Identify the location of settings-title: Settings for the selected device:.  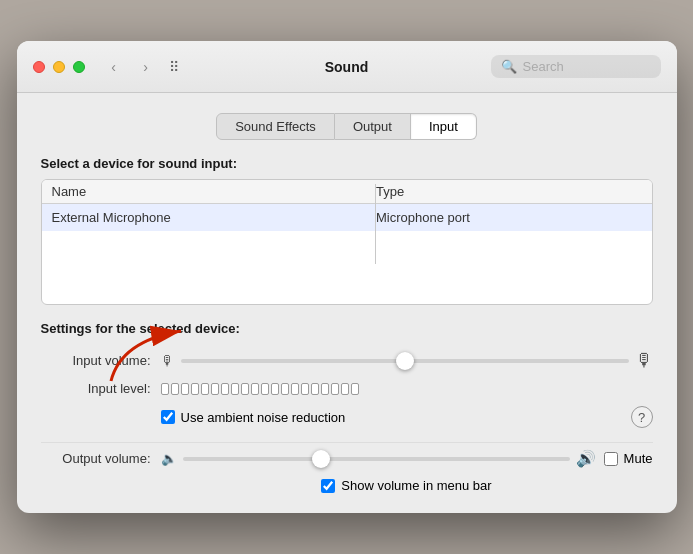
(347, 328).